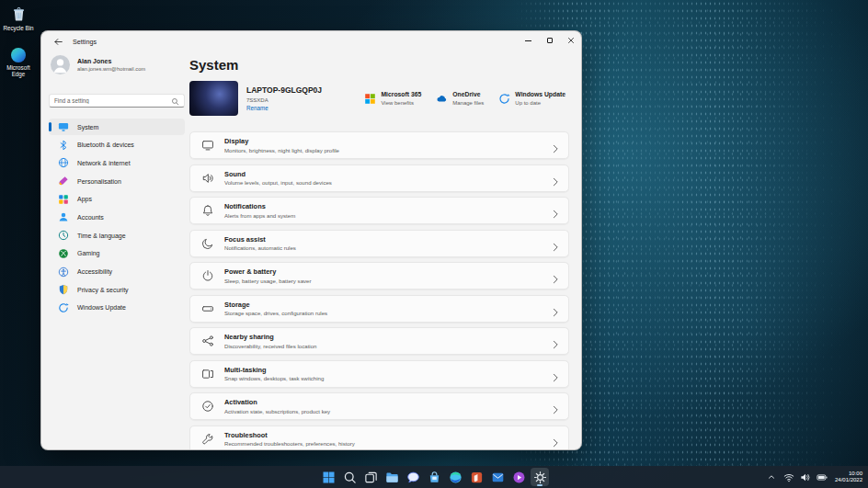 This screenshot has height=488, width=868. What do you see at coordinates (772, 478) in the screenshot?
I see `tray-overflow-button` at bounding box center [772, 478].